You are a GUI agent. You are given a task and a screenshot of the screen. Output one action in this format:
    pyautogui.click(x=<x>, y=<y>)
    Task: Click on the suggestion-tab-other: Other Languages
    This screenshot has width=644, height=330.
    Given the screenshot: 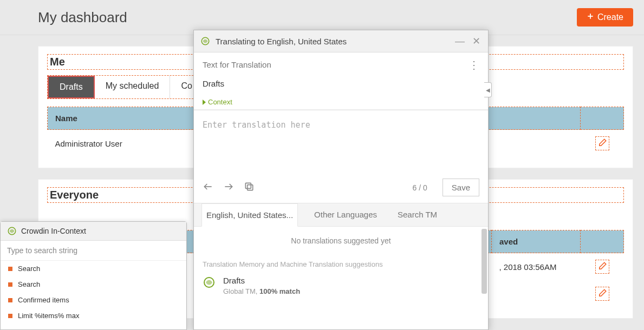 What is the action you would take?
    pyautogui.click(x=346, y=215)
    